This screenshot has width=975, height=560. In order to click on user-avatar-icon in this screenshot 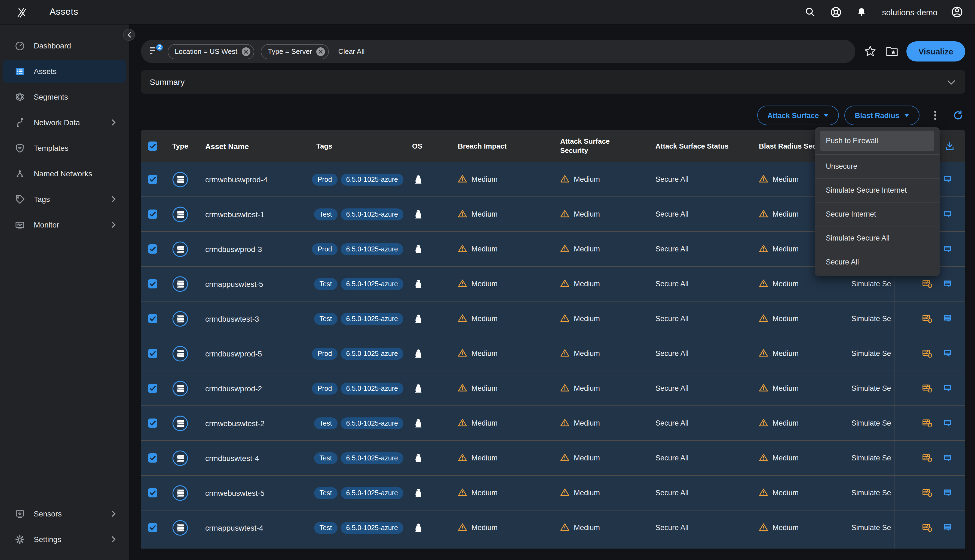, I will do `click(957, 12)`.